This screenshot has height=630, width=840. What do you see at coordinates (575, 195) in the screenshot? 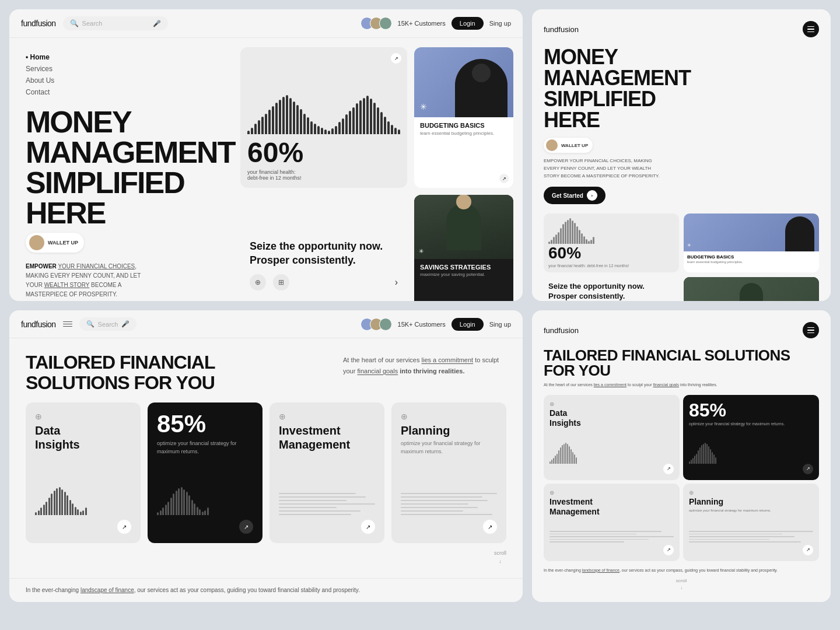
I see `mobile-get-started-button: Get Started ›` at bounding box center [575, 195].